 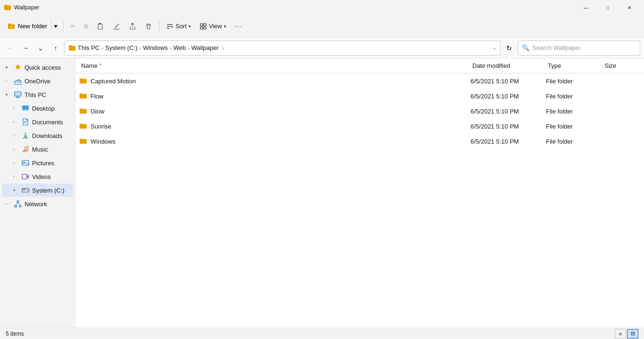 What do you see at coordinates (509, 48) in the screenshot?
I see `refresh-button: ↻` at bounding box center [509, 48].